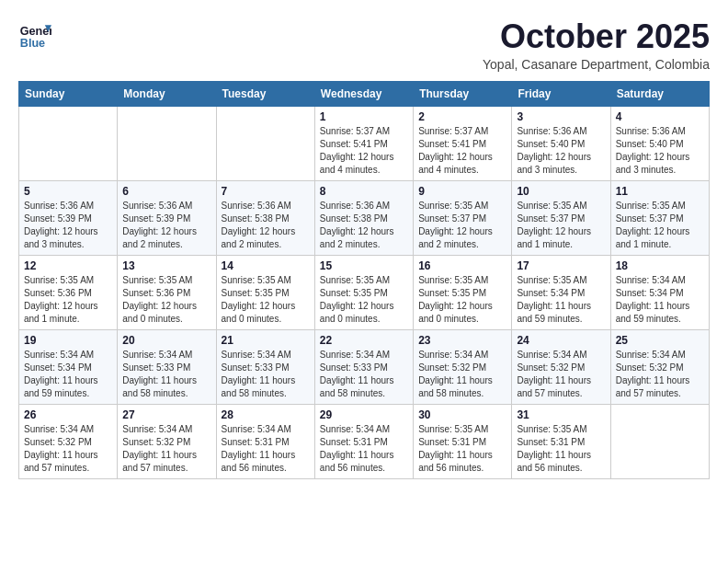 Image resolution: width=728 pixels, height=563 pixels. I want to click on day-number: 12, so click(68, 266).